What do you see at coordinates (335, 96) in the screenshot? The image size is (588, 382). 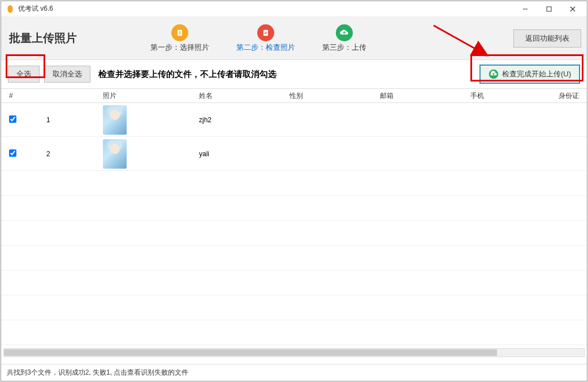 I see `col-header-gender: 性别` at bounding box center [335, 96].